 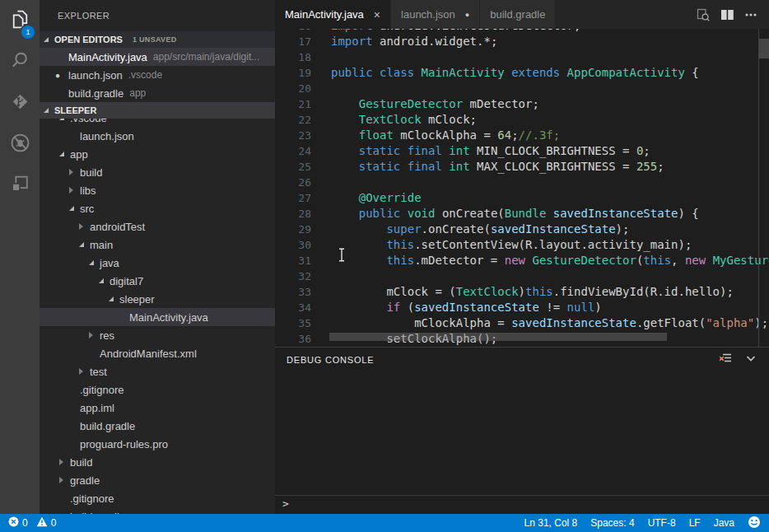 I want to click on vertical-scrollbar, so click(x=764, y=188).